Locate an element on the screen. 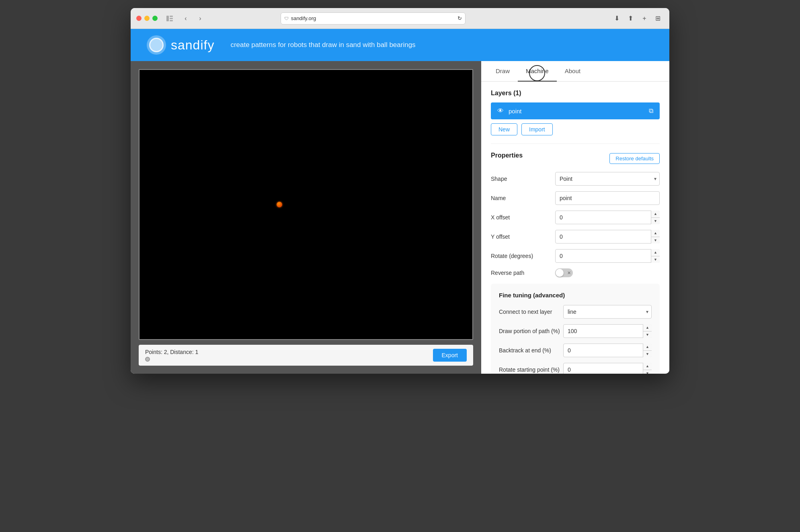  x-offset-label: X offset is located at coordinates (523, 217).